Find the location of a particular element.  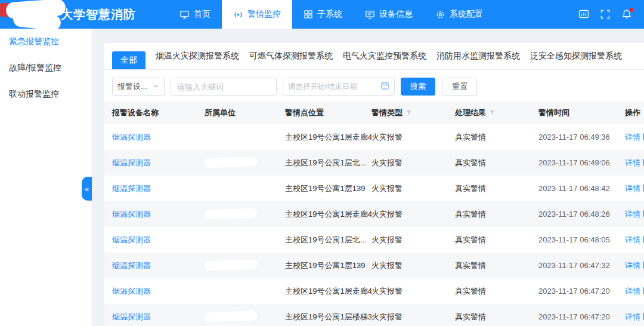

nav-item-system-config: 系统配置 is located at coordinates (459, 14).